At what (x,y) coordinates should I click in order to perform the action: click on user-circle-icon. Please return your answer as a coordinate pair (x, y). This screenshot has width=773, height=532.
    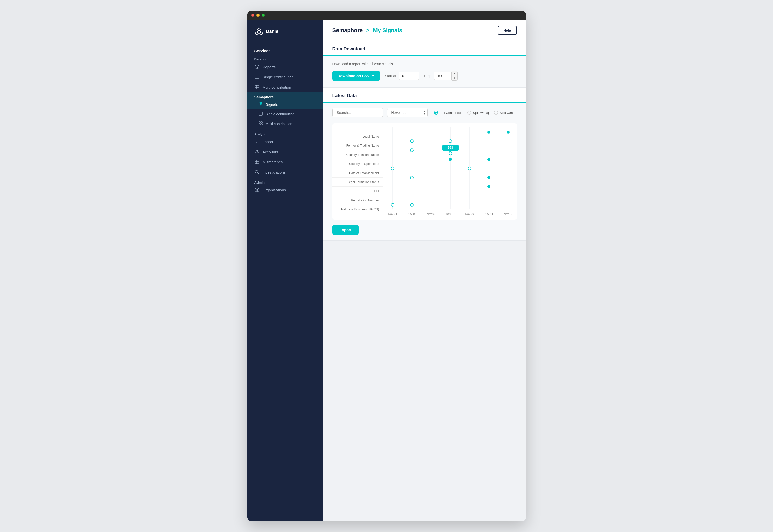
    Looking at the image, I should click on (257, 190).